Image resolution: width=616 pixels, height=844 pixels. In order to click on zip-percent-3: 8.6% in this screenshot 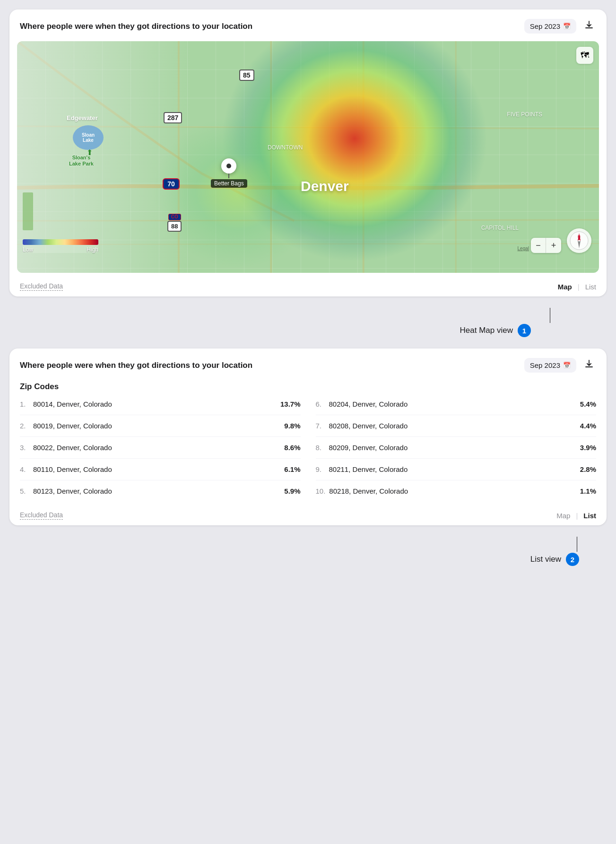, I will do `click(292, 447)`.